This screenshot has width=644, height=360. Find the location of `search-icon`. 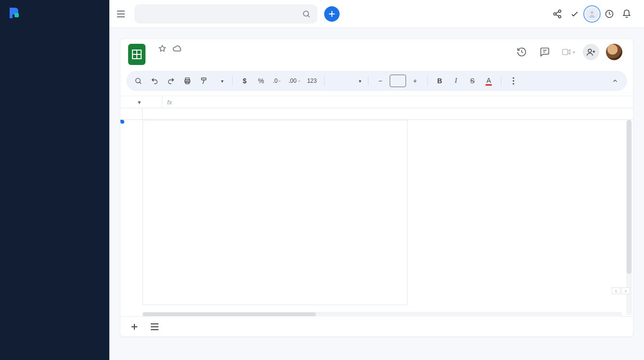

search-icon is located at coordinates (306, 14).